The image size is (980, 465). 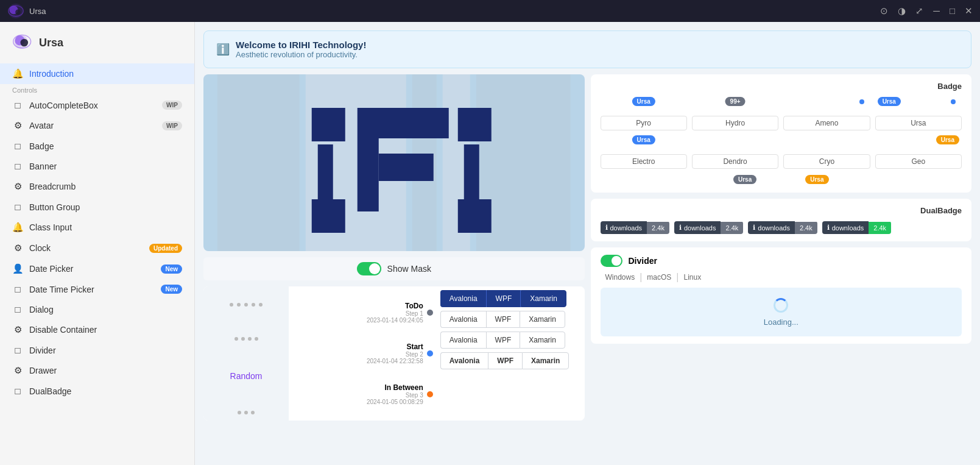 What do you see at coordinates (394, 269) in the screenshot?
I see `show-mask-row: Show Mask` at bounding box center [394, 269].